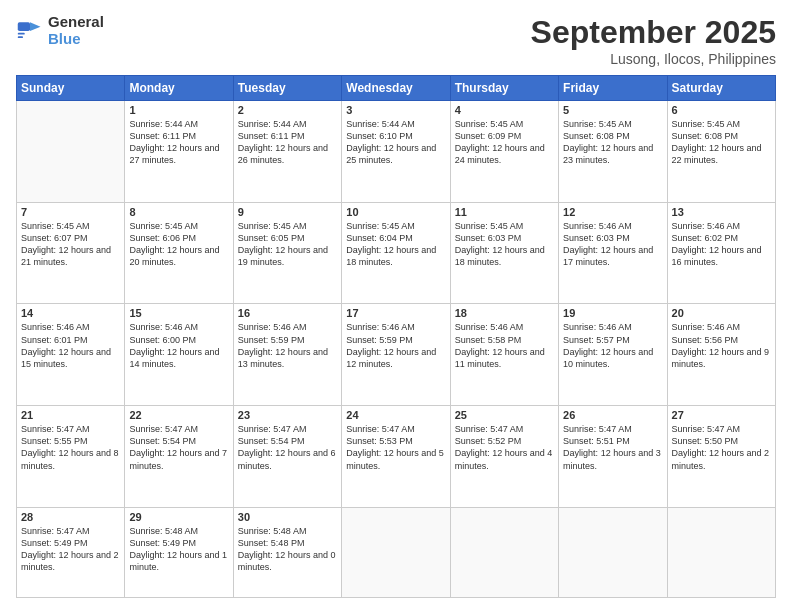 The image size is (792, 612). What do you see at coordinates (287, 88) in the screenshot?
I see `weekday-header-tuesday: Tuesday` at bounding box center [287, 88].